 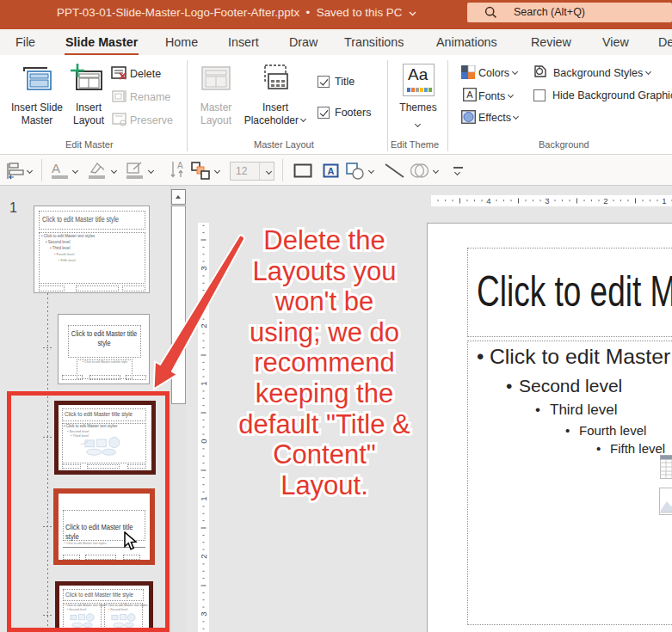 I want to click on svg-text: 0, so click(x=203, y=440).